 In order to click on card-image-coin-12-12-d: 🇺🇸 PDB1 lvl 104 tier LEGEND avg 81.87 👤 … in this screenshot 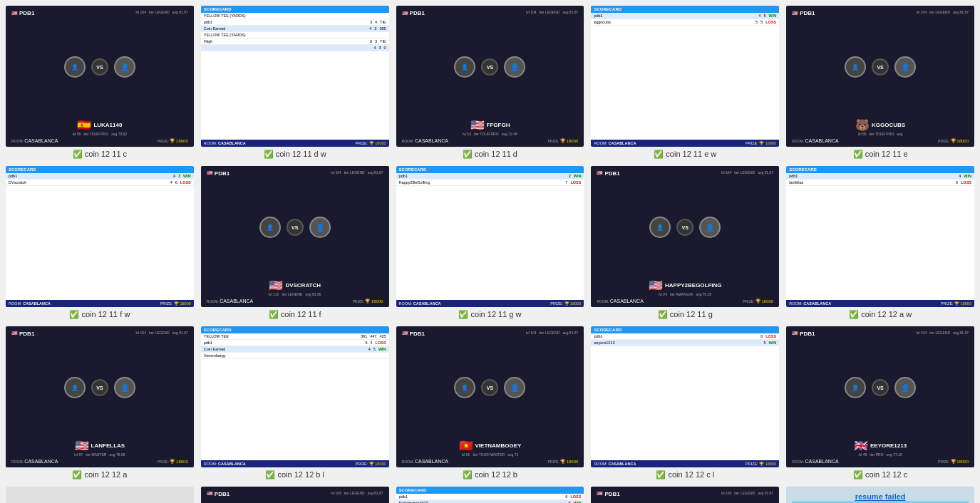, I will do `click(295, 494)`.